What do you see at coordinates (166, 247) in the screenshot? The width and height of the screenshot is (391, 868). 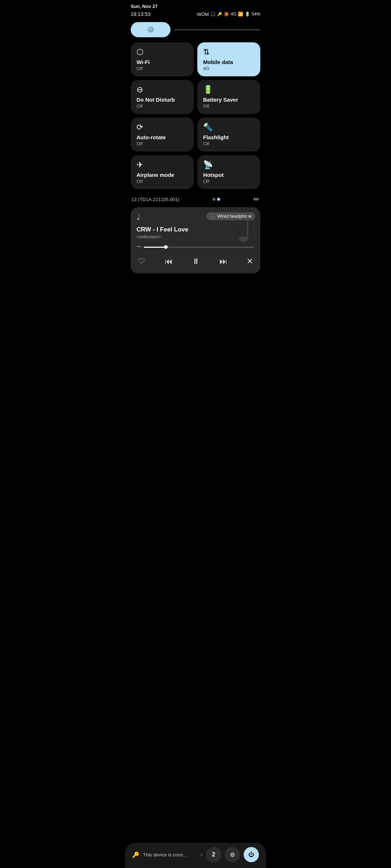 I see `progress-thumb` at bounding box center [166, 247].